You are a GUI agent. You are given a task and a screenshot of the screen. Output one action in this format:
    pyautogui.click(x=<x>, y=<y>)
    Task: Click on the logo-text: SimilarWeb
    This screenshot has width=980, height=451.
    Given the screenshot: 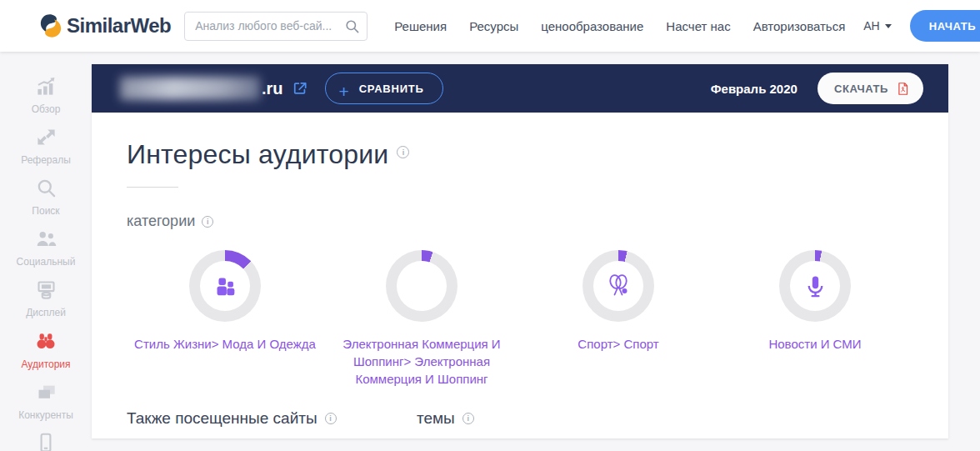 What is the action you would take?
    pyautogui.click(x=118, y=26)
    